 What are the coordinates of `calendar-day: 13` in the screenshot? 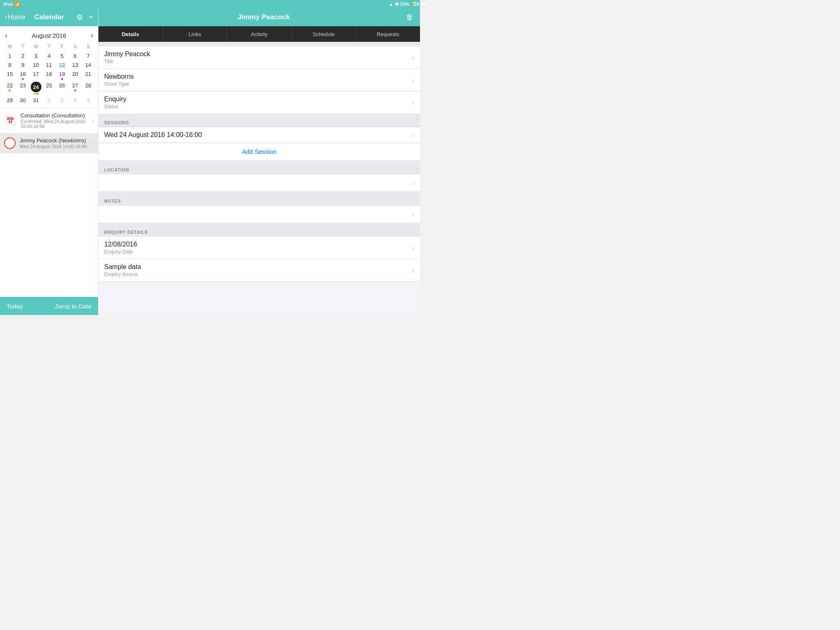 It's located at (75, 65).